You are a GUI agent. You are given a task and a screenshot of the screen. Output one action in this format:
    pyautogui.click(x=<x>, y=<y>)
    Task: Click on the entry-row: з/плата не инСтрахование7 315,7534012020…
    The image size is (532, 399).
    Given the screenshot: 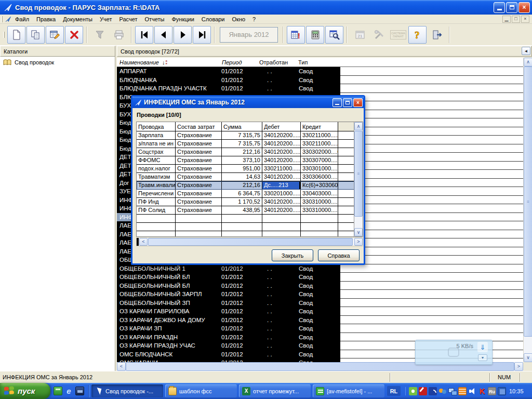 What is the action you would take?
    pyautogui.click(x=249, y=144)
    